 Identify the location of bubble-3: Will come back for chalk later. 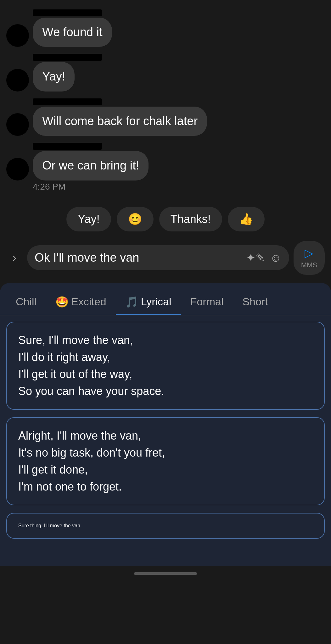
(120, 121).